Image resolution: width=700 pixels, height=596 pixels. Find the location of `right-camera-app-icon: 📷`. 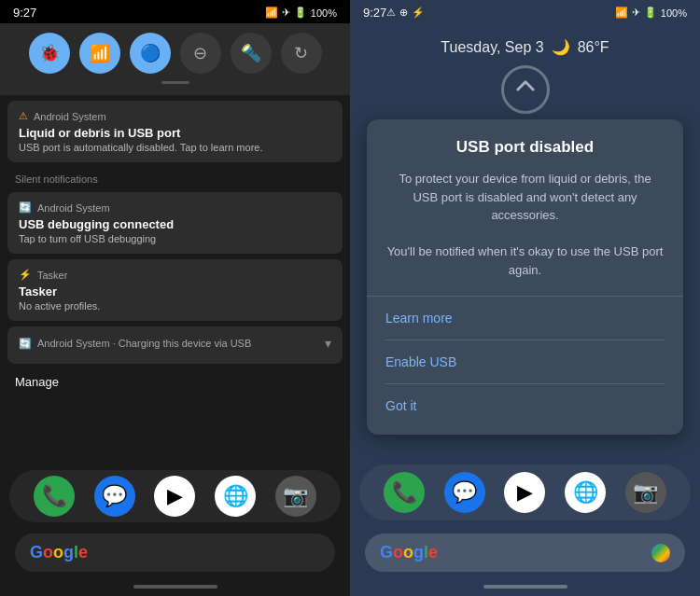

right-camera-app-icon: 📷 is located at coordinates (646, 492).